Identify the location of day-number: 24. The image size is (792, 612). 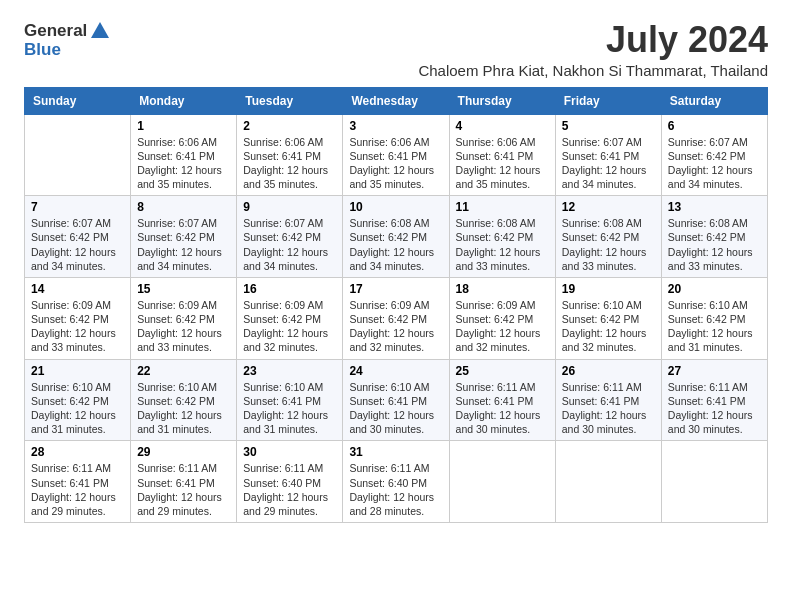
(396, 371).